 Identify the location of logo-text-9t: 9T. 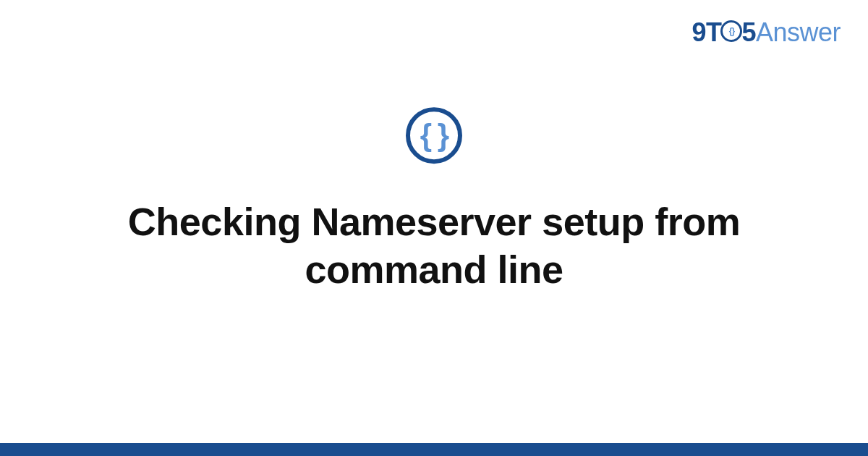
(706, 33).